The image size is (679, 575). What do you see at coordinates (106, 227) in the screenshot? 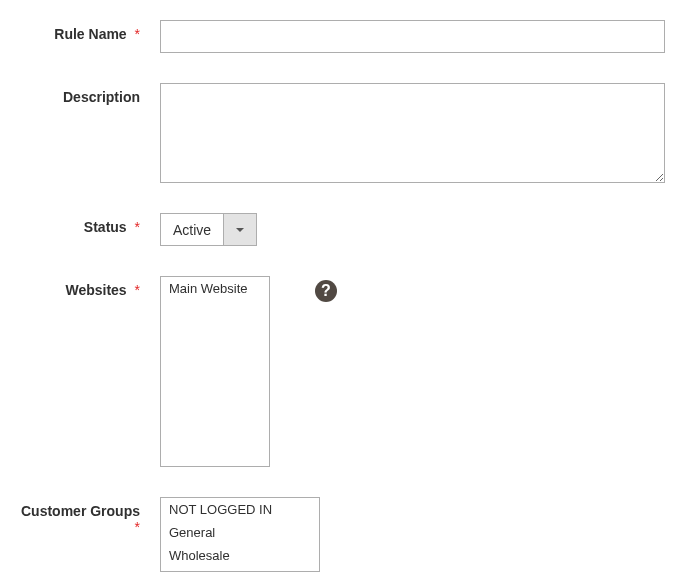
I see `label-text: Status` at bounding box center [106, 227].